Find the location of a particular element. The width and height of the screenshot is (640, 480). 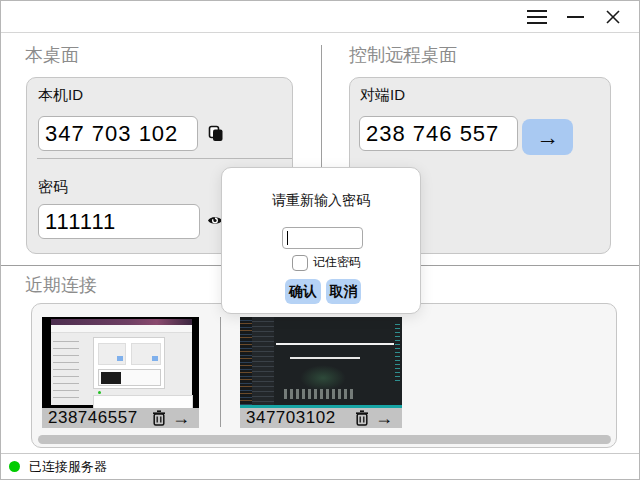

recent-section-heading: 近期连接 is located at coordinates (61, 285).